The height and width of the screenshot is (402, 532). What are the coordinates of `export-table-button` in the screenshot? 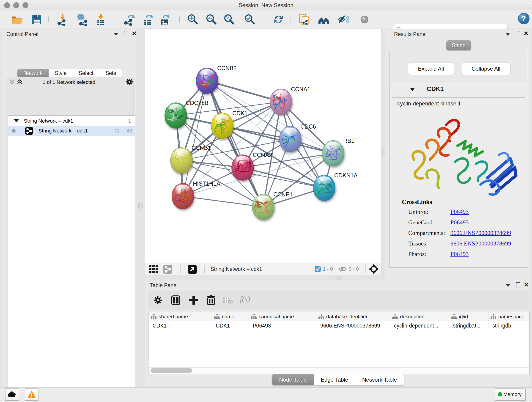 It's located at (148, 19).